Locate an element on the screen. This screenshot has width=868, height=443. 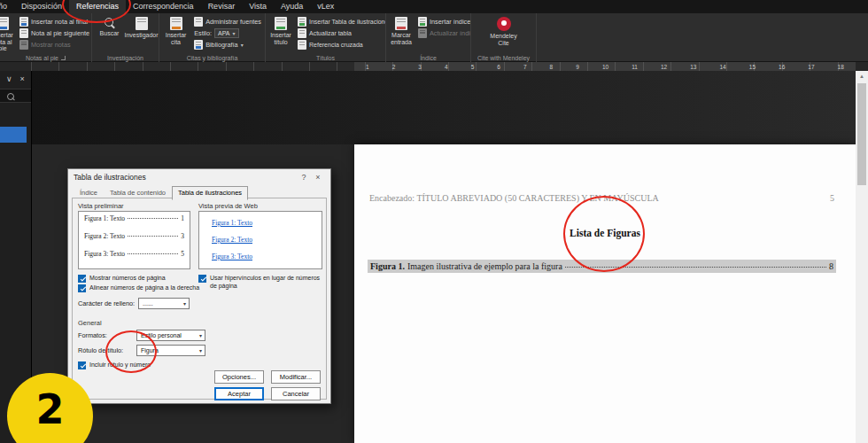
web-preview-box: Figura 1: TextoFigura 2: TextoFigura 3: … is located at coordinates (260, 240).